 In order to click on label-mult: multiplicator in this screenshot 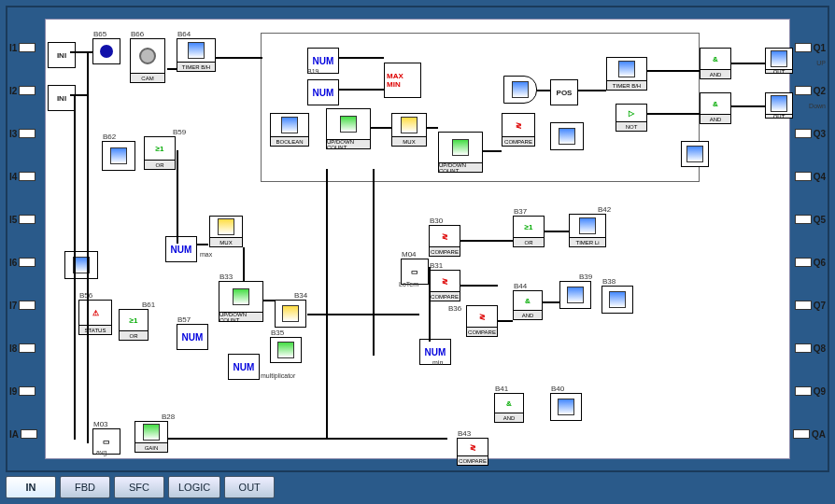, I will do `click(278, 375)`.